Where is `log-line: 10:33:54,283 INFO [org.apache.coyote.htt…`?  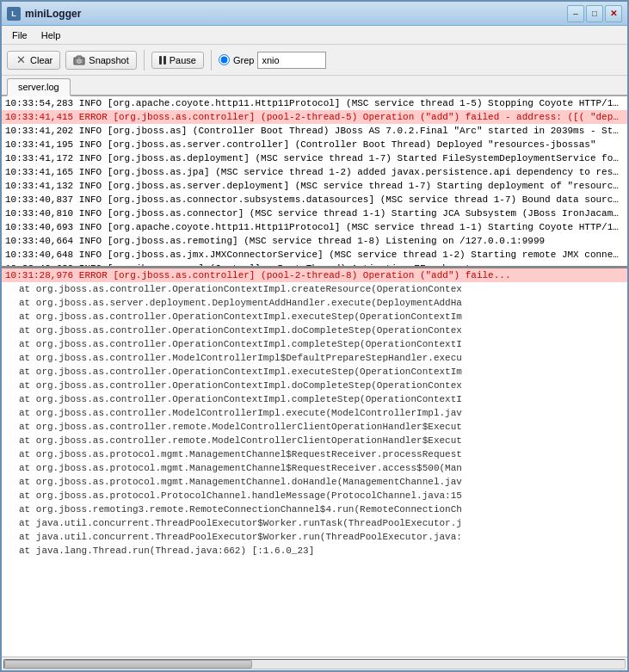
log-line: 10:33:54,283 INFO [org.apache.coyote.htt… is located at coordinates (315, 103).